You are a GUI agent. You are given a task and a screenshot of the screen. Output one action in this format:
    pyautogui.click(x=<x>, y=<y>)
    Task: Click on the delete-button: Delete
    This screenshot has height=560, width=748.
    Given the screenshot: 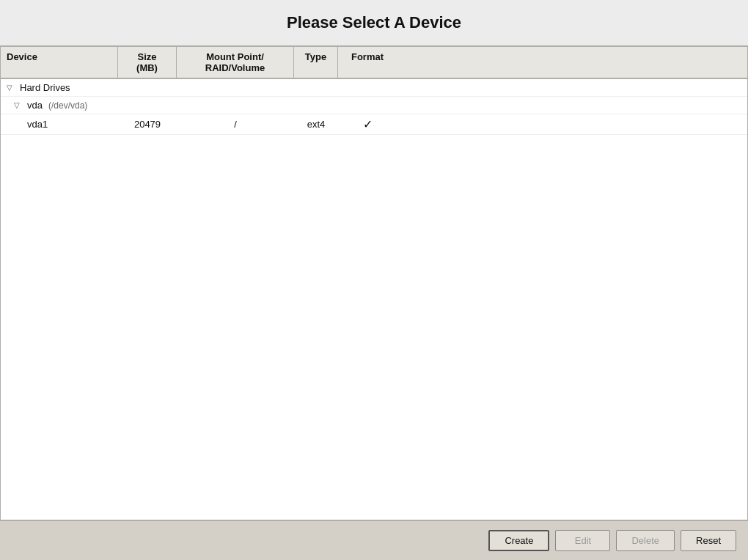 What is the action you would take?
    pyautogui.click(x=645, y=541)
    